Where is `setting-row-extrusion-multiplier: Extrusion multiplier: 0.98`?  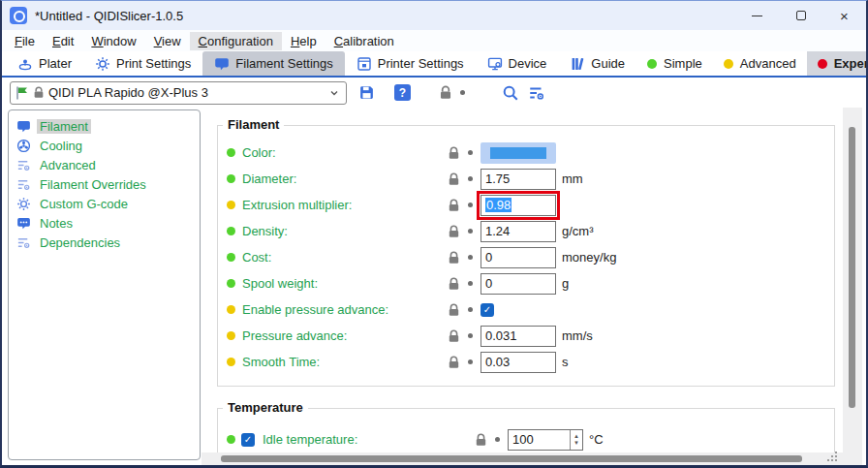 setting-row-extrusion-multiplier: Extrusion multiplier: 0.98 is located at coordinates (526, 205).